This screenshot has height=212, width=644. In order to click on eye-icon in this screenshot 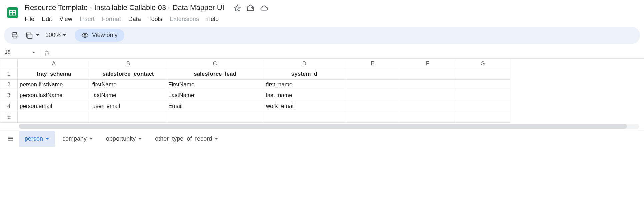, I will do `click(85, 35)`.